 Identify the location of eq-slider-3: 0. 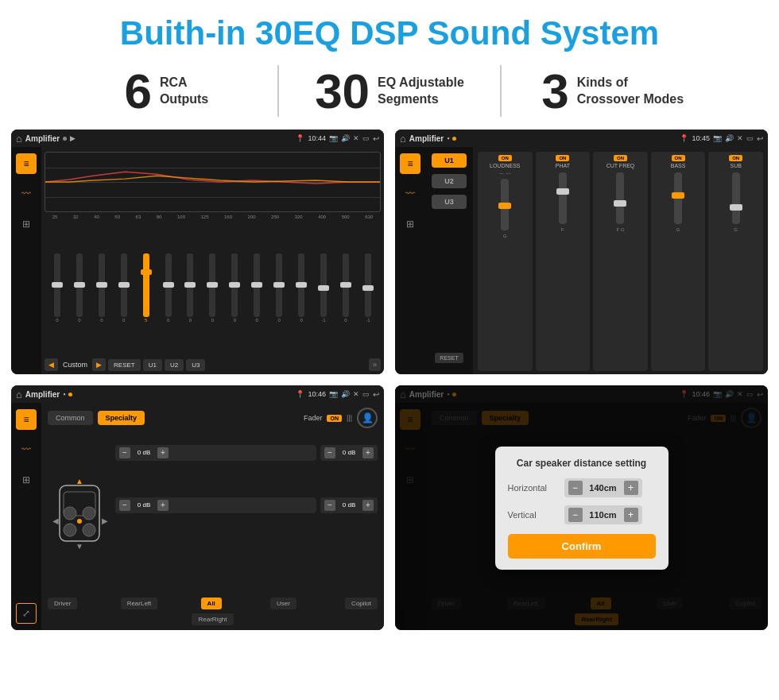
(124, 288).